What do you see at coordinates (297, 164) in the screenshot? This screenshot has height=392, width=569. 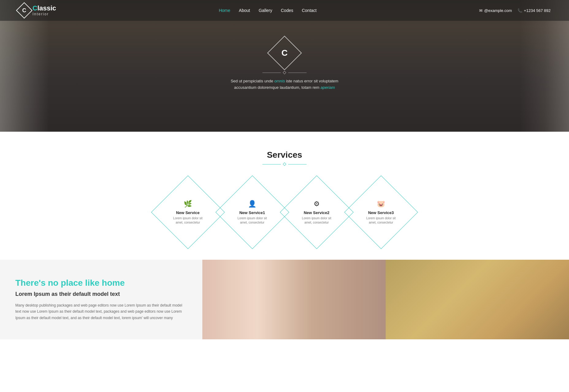 I see `services-line-right` at bounding box center [297, 164].